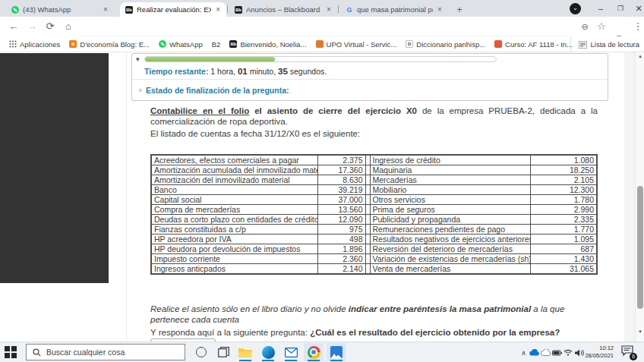 This screenshot has height=362, width=644. I want to click on start-button, so click(11, 352).